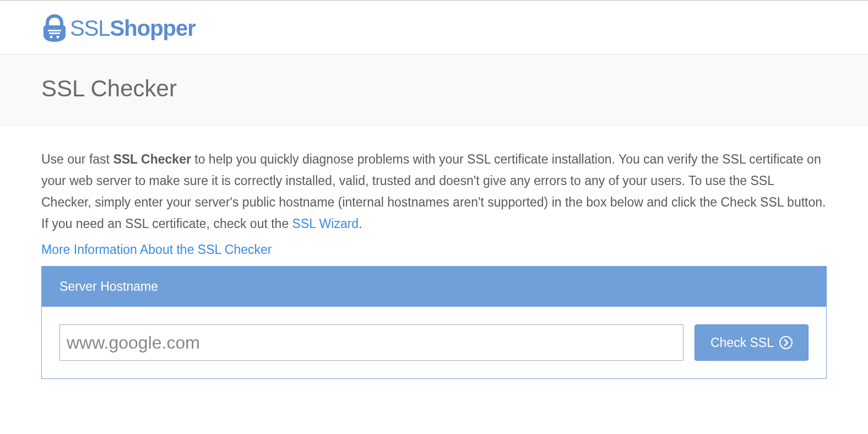 The image size is (868, 434). I want to click on check-ssl-button: Check SSL, so click(751, 343).